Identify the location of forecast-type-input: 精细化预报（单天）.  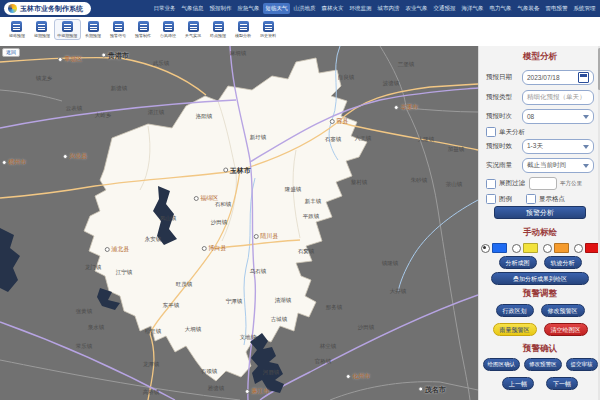
(558, 98).